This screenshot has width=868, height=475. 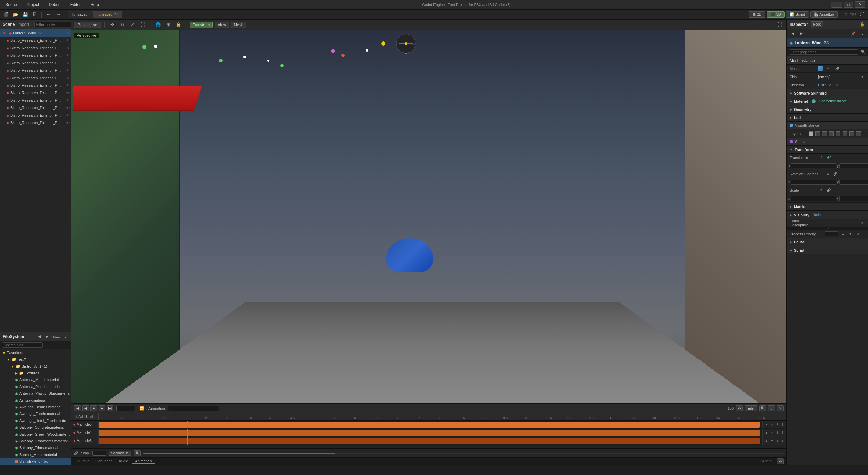 I want to click on scale-x-input: 1, so click(x=813, y=199).